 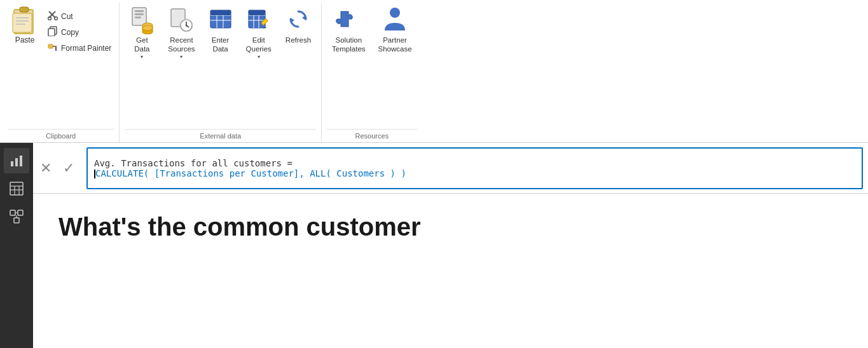 I want to click on recent-sources-label-wrap: RecentSources ▾, so click(x=181, y=48).